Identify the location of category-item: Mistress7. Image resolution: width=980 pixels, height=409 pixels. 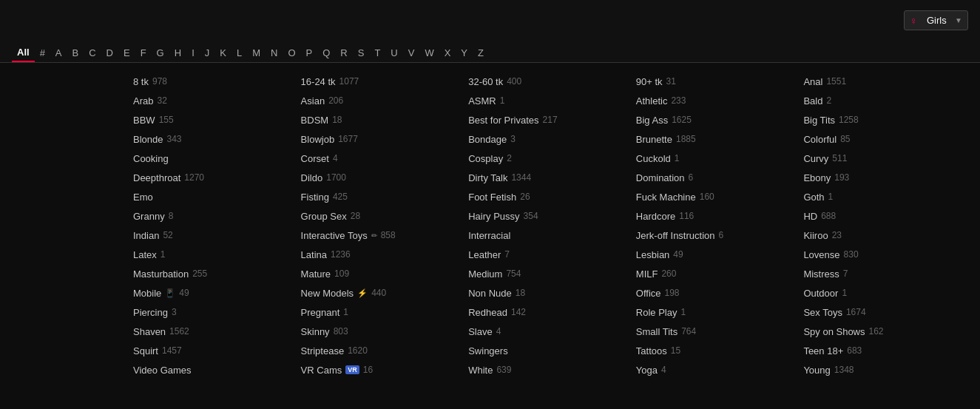
(885, 274).